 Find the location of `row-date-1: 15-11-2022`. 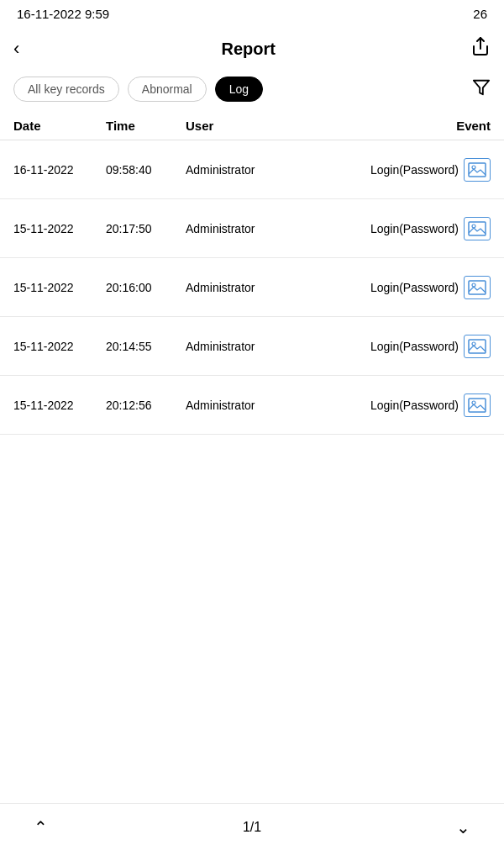

row-date-1: 15-11-2022 is located at coordinates (60, 229).